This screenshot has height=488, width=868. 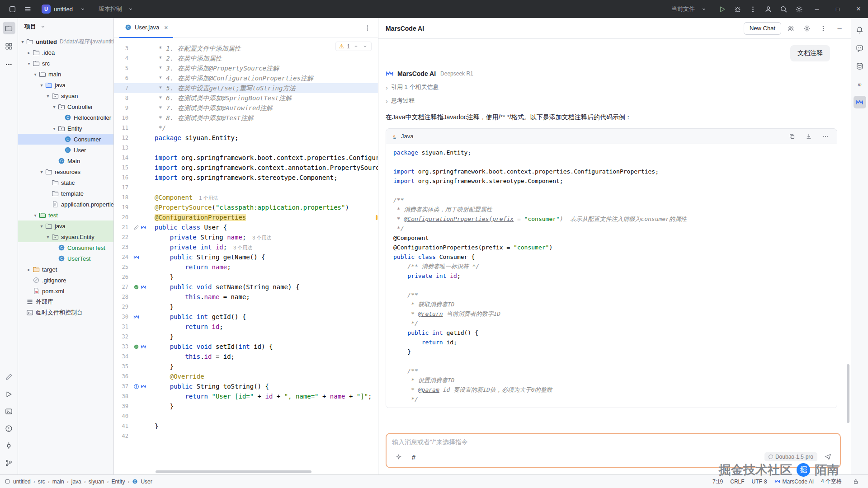 I want to click on tree-item-controller: ▾Controller, so click(x=66, y=107).